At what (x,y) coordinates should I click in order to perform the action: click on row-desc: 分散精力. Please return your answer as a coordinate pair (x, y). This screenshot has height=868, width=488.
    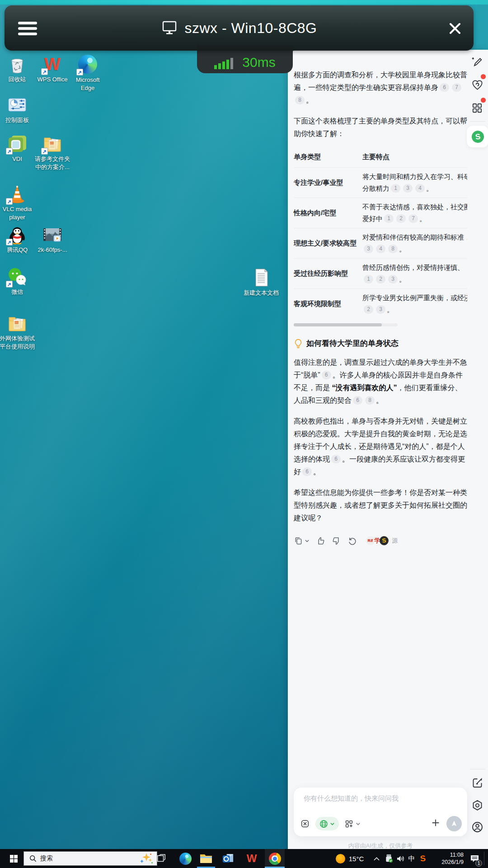
    Looking at the image, I should click on (376, 188).